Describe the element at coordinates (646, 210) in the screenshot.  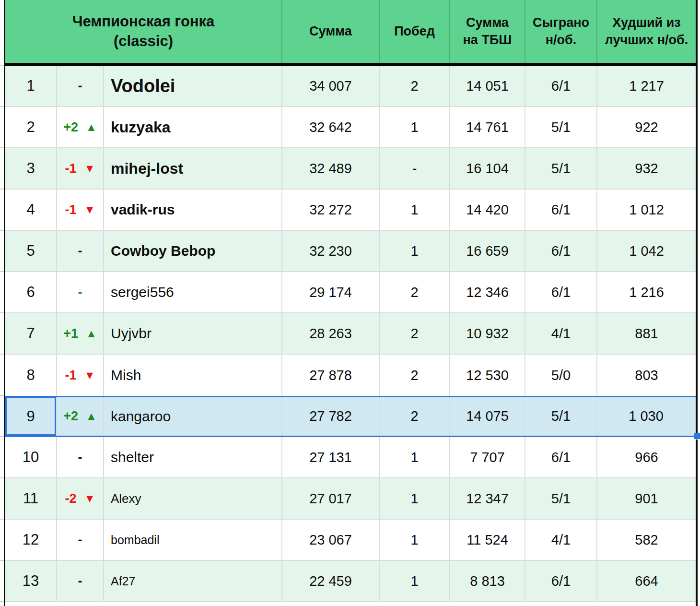
I see `worst-of-best-cell: 1 012` at that location.